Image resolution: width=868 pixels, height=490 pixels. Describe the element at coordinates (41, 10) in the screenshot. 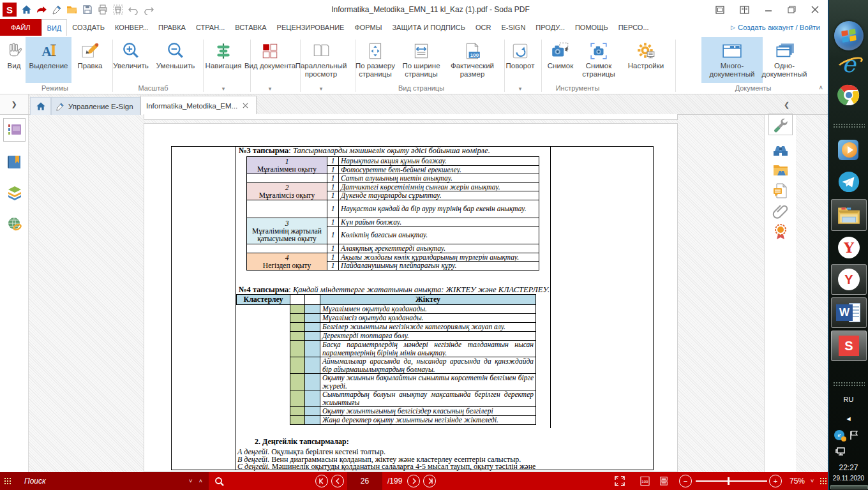

I see `share-icon` at that location.